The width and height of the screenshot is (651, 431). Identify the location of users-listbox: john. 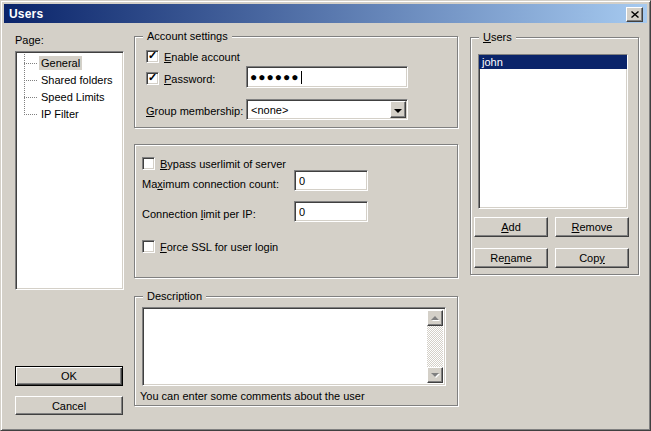
(553, 132).